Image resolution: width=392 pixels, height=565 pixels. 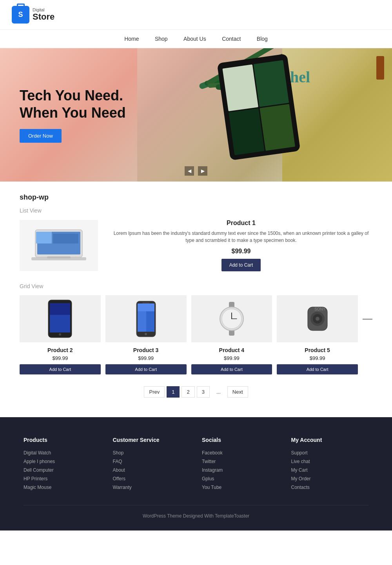 What do you see at coordinates (132, 39) in the screenshot?
I see `nav-home: Home` at bounding box center [132, 39].